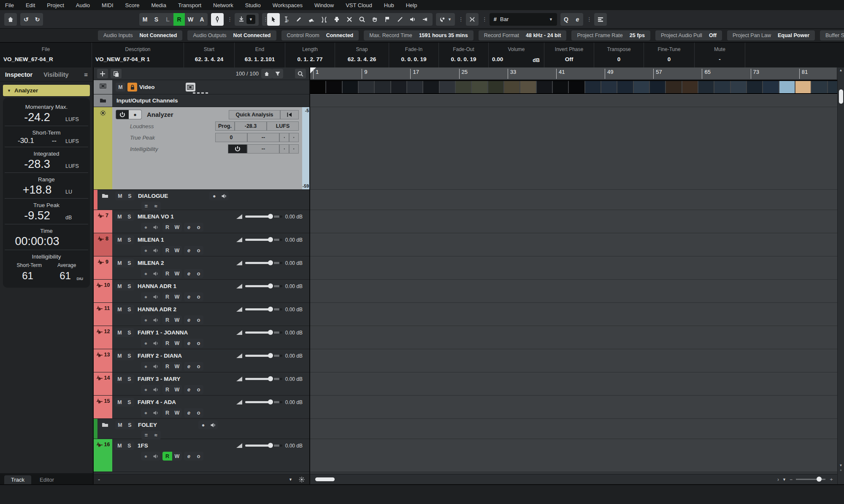 The width and height of the screenshot is (844, 504). I want to click on freeze-button: o, so click(198, 456).